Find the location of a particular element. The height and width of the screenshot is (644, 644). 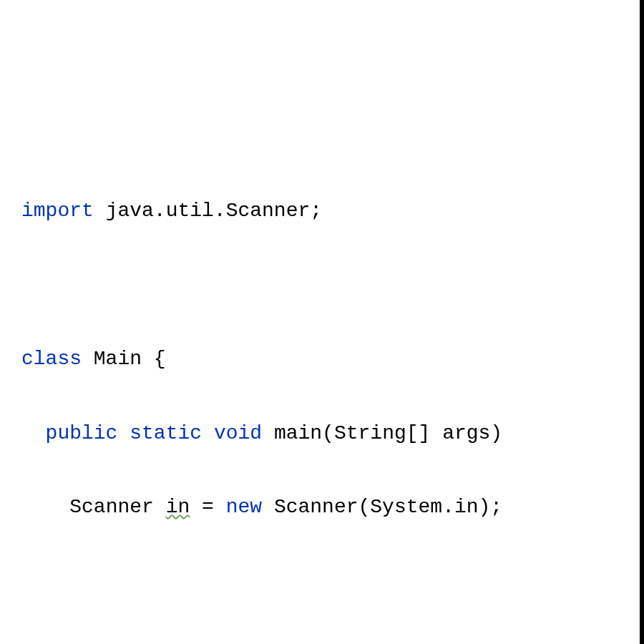

code-line: import java.util.Scanner; is located at coordinates (333, 211).